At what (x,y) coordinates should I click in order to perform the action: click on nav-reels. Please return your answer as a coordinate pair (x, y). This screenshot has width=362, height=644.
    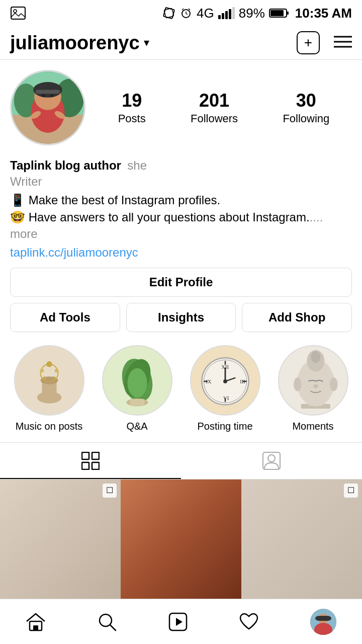
    Looking at the image, I should click on (178, 622).